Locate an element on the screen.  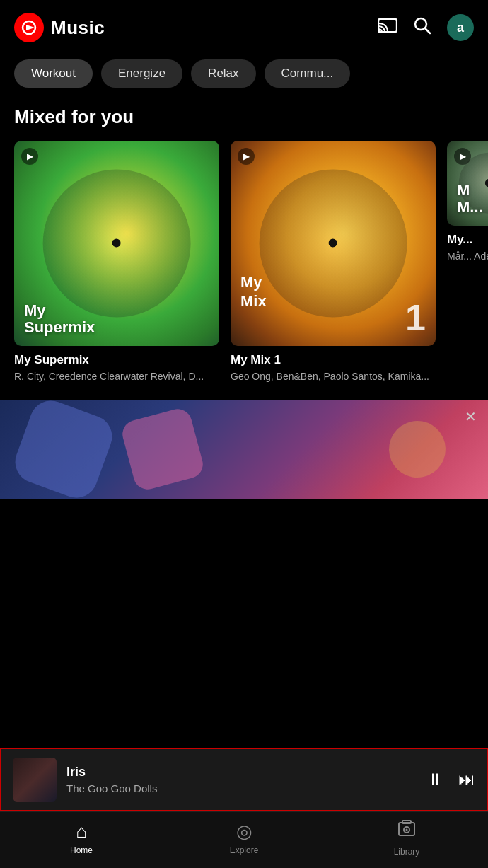
supermix-disc is located at coordinates (117, 243).